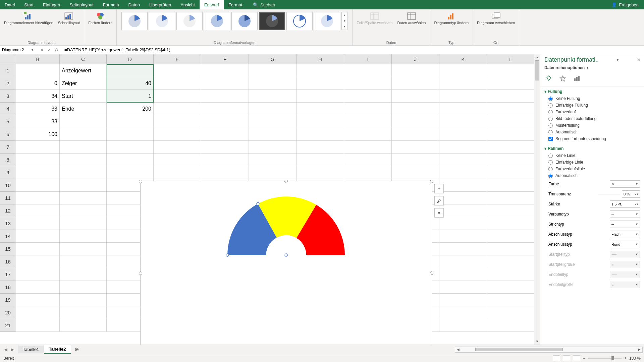 Image resolution: width=644 pixels, height=362 pixels. What do you see at coordinates (592, 139) in the screenshot?
I see `vary-colors-checkbox: Segmentfarbunterscheidung` at bounding box center [592, 139].